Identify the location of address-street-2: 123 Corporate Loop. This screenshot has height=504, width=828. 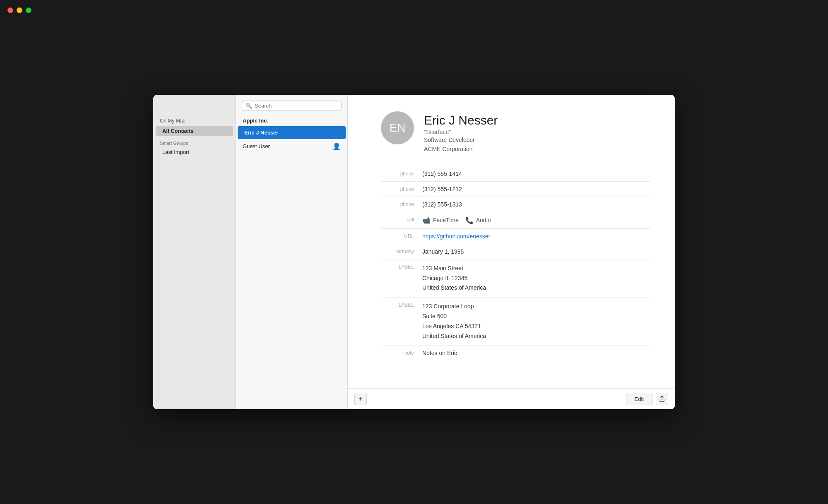
(536, 307).